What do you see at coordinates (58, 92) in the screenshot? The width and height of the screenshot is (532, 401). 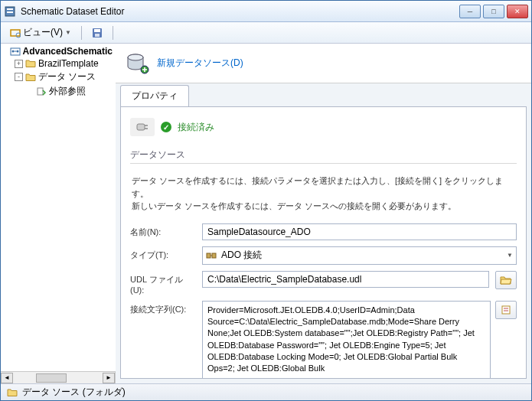 I see `tree-item: 外部参照` at bounding box center [58, 92].